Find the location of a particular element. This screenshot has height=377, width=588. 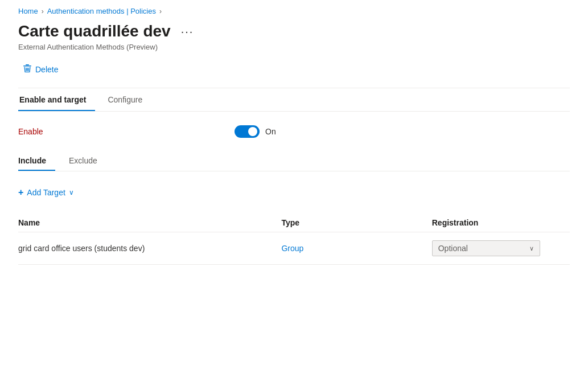

registration-chevron-icon: ∨ is located at coordinates (532, 248).